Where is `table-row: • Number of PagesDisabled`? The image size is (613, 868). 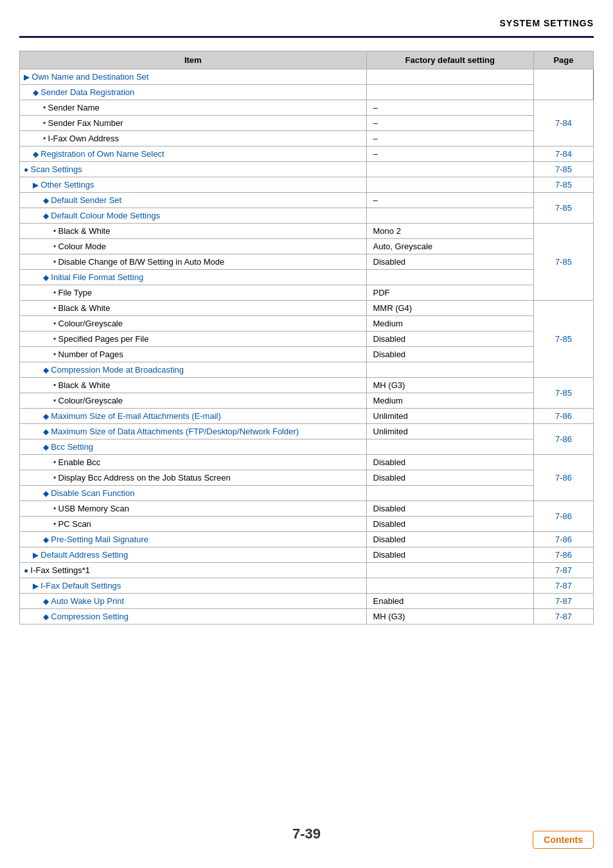 table-row: • Number of PagesDisabled is located at coordinates (307, 355).